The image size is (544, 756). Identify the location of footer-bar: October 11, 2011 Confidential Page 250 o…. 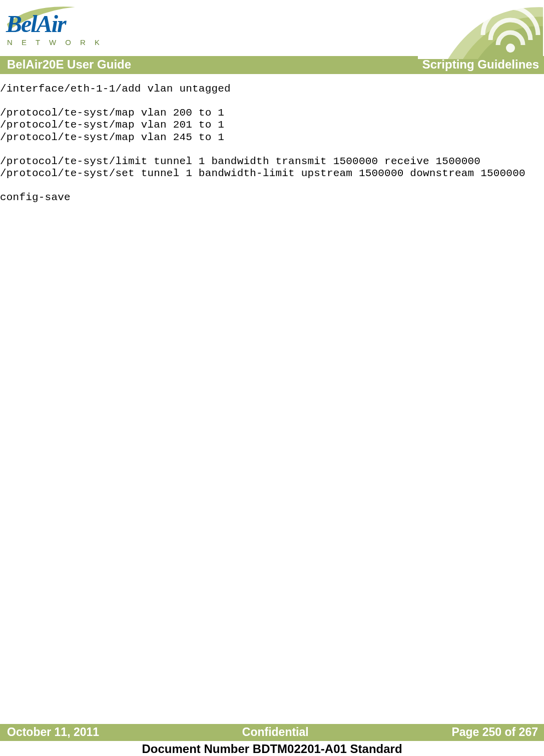
(272, 732).